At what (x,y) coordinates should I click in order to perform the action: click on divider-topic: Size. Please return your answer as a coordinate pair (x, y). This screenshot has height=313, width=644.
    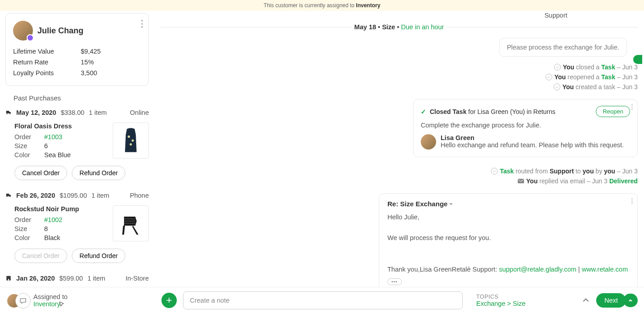
    Looking at the image, I should click on (389, 27).